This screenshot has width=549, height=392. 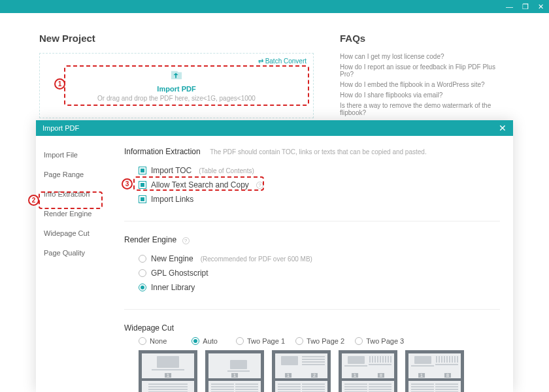 I want to click on sidebar-item-page-quality: Page Quality, so click(x=73, y=253).